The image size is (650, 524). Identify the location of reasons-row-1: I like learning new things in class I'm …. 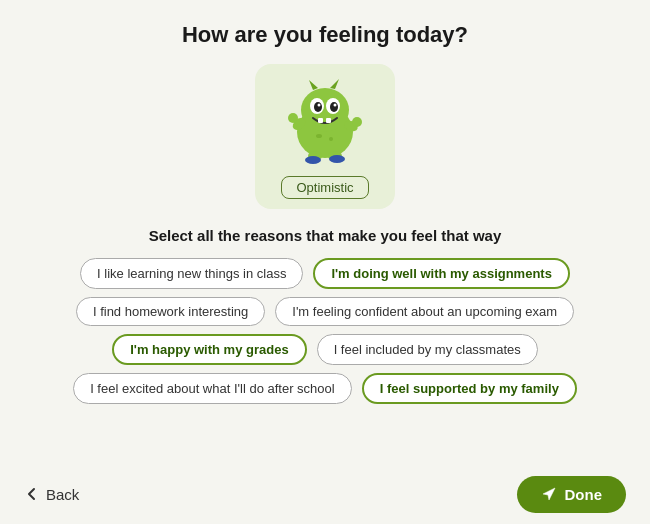
(325, 274).